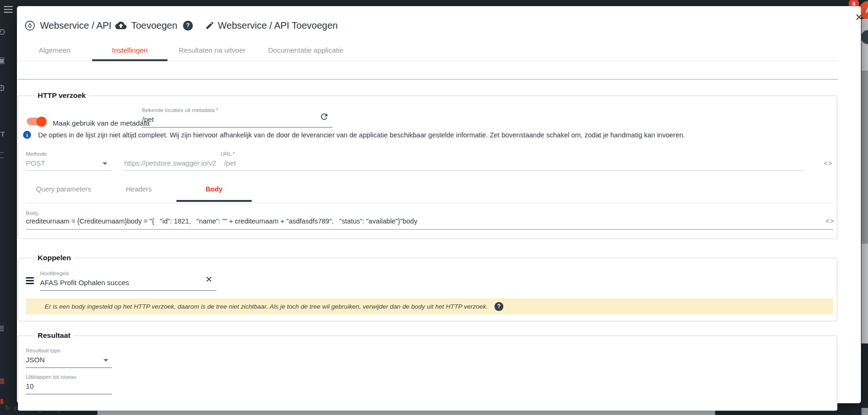  Describe the element at coordinates (69, 165) in the screenshot. I see `method-value: POST` at that location.